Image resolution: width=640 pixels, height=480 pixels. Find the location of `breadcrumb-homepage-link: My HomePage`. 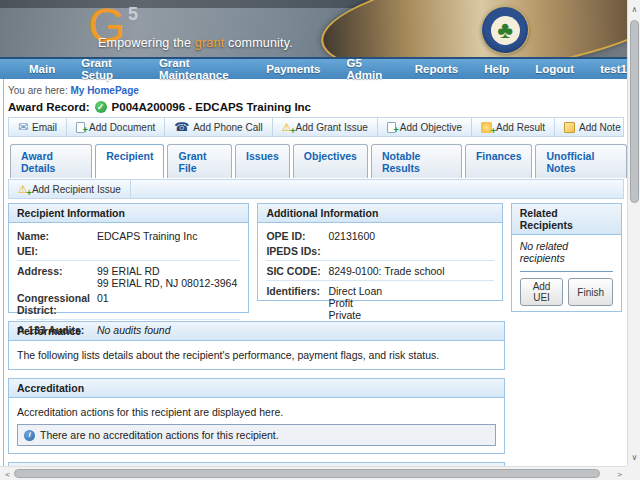

breadcrumb-homepage-link: My HomePage is located at coordinates (104, 90).